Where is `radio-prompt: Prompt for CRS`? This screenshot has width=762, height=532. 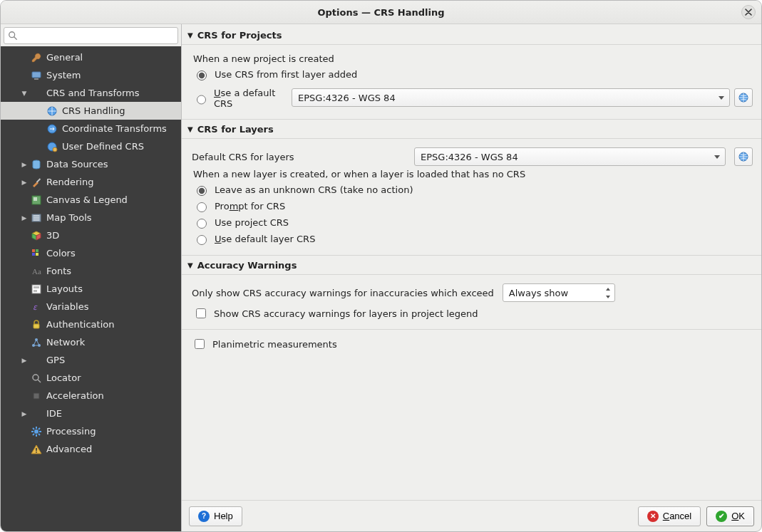 radio-prompt: Prompt for CRS is located at coordinates (473, 207).